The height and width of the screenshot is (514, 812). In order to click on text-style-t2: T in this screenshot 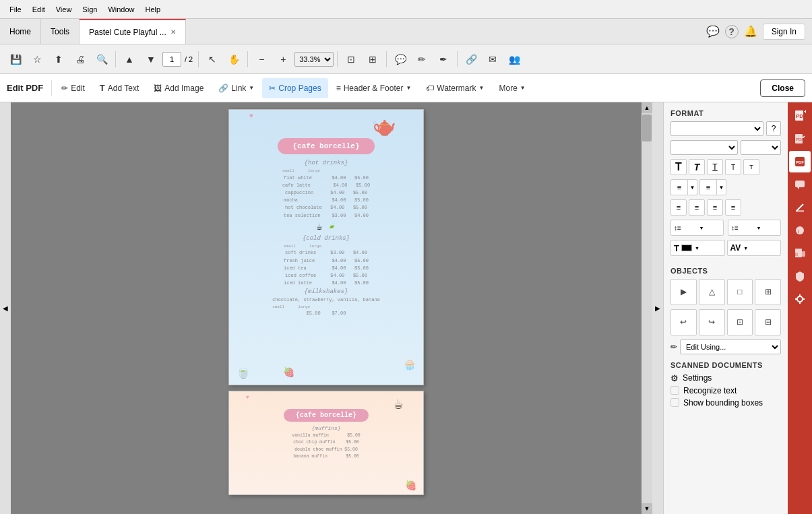, I will do `click(697, 167)`.